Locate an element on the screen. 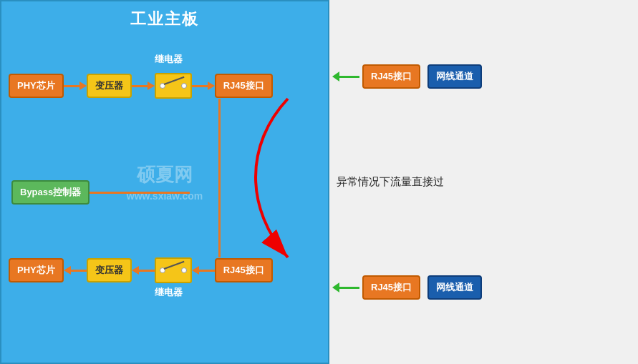 Image resolution: width=638 pixels, height=364 pixels. arrow-left-bot2 is located at coordinates (135, 270).